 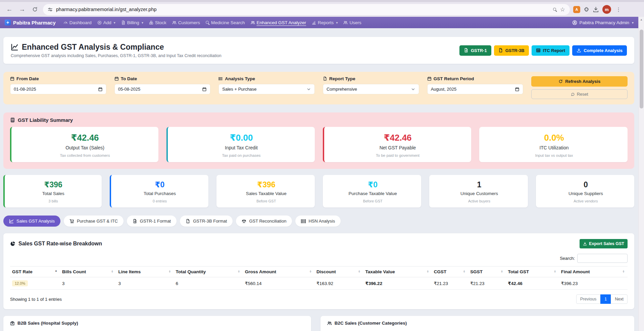 I want to click on extension-icon: A, so click(x=577, y=9).